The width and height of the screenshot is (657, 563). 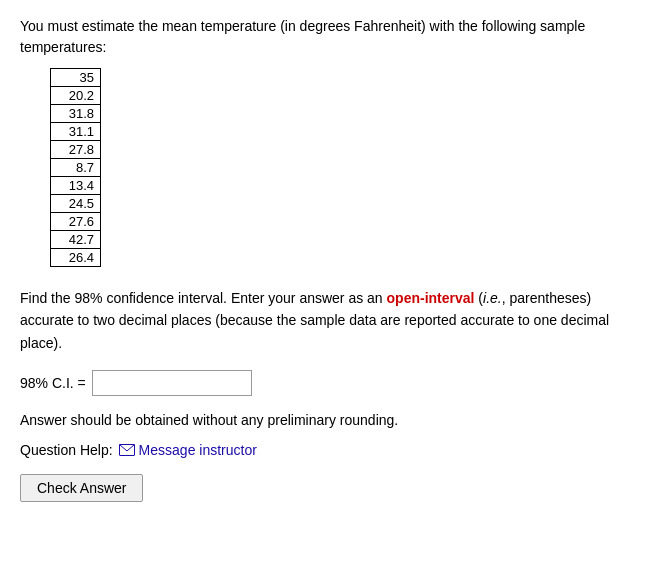 What do you see at coordinates (76, 222) in the screenshot?
I see `temperature-cell: 27.6` at bounding box center [76, 222].